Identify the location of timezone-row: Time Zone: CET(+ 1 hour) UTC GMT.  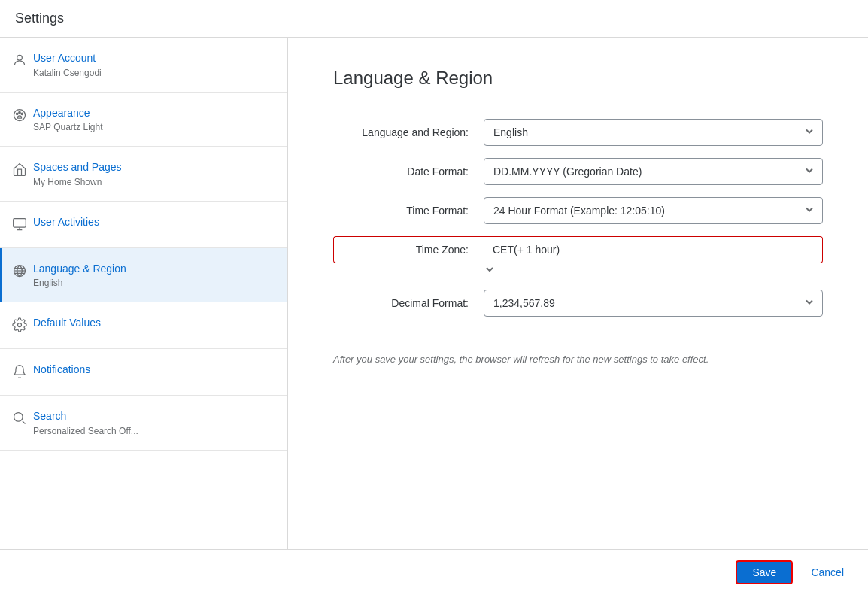
(578, 257).